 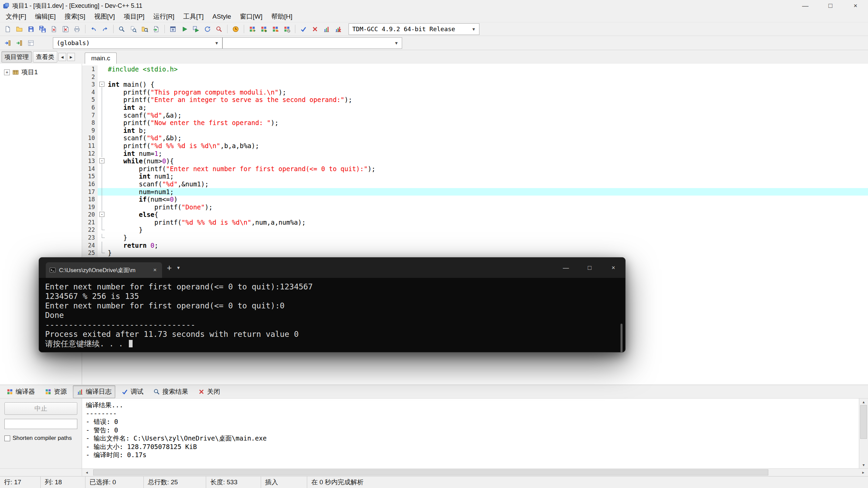 I want to click on bottom-tab: 资源, so click(x=56, y=392).